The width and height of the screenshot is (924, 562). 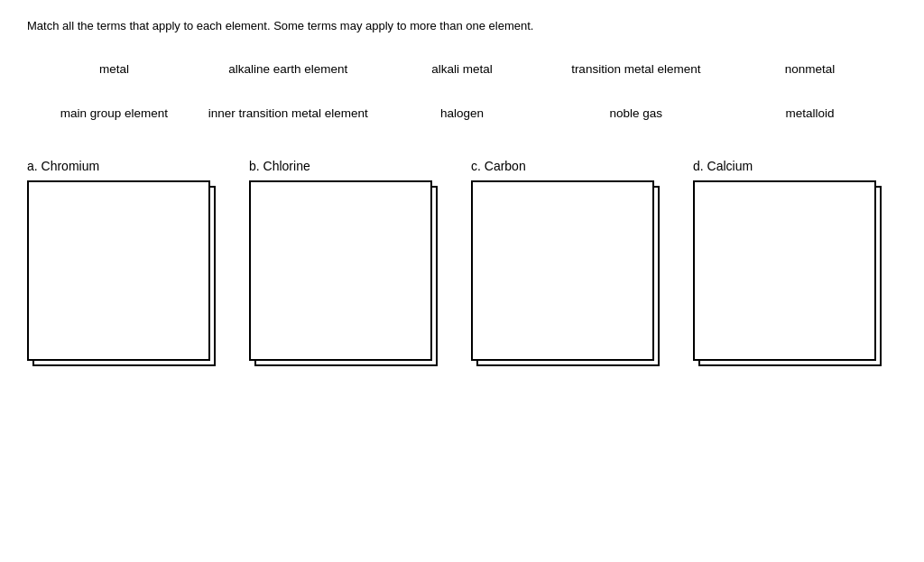 I want to click on terms-grid: metal alkaline earth element alkali meta…, so click(x=462, y=92).